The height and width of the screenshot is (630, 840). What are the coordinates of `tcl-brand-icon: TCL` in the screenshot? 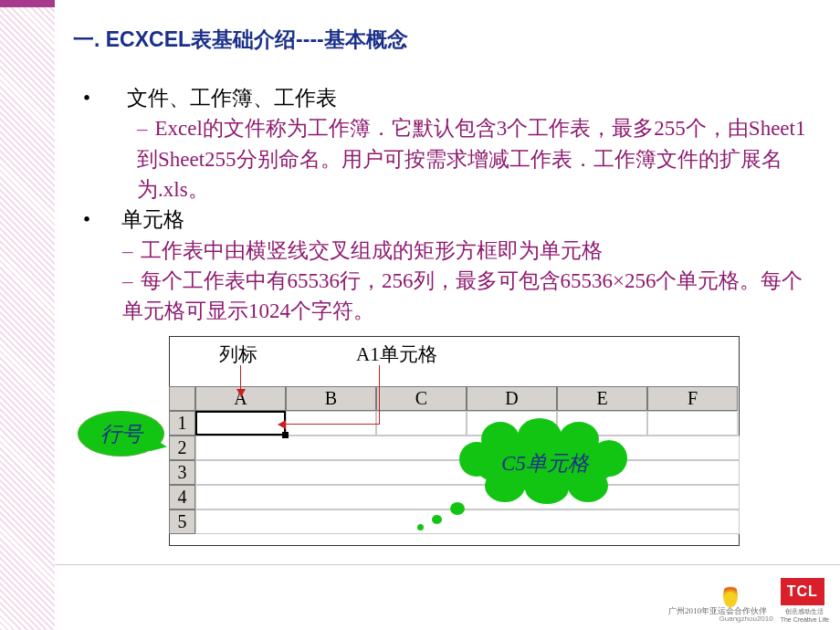 It's located at (803, 592).